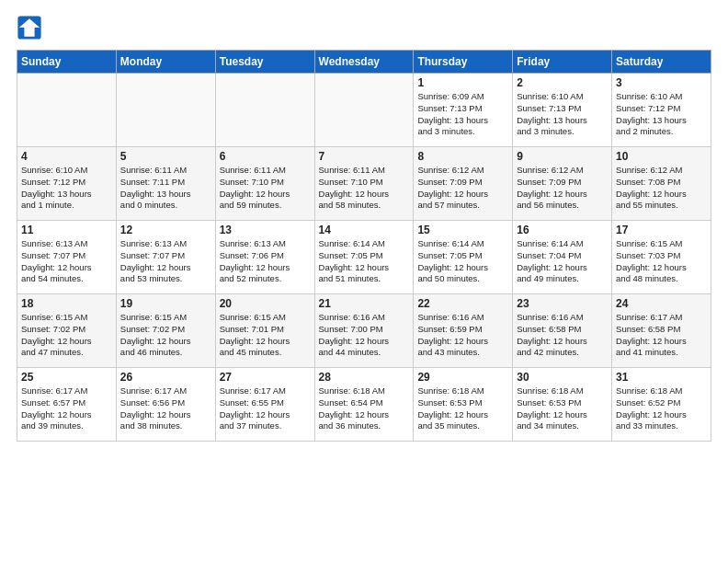 The height and width of the screenshot is (563, 728). Describe the element at coordinates (662, 83) in the screenshot. I see `day-number: 3` at that location.